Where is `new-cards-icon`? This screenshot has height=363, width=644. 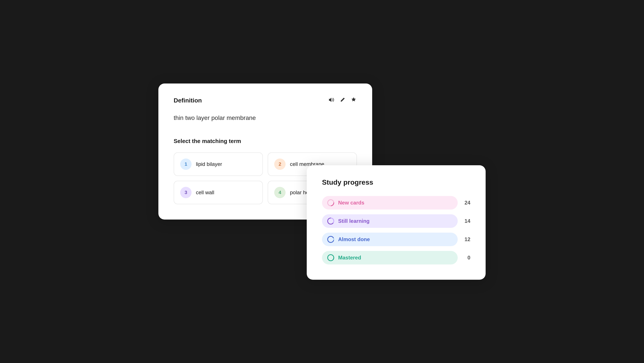 new-cards-icon is located at coordinates (331, 203).